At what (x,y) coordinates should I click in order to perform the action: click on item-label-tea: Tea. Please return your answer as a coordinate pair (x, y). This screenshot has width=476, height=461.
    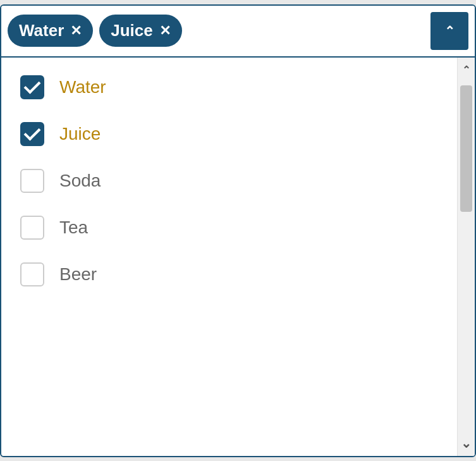
    Looking at the image, I should click on (73, 228).